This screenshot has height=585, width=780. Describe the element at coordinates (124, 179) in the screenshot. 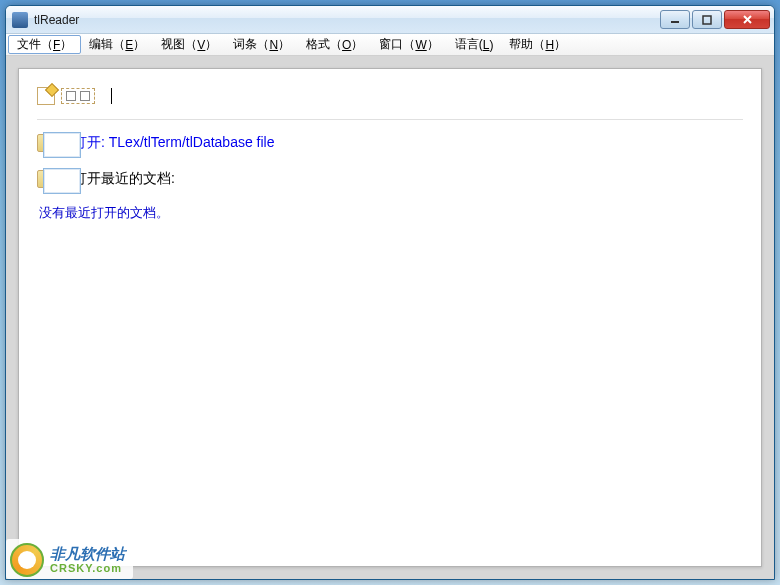

I see `recent-heading: 打开最近的文档:` at that location.